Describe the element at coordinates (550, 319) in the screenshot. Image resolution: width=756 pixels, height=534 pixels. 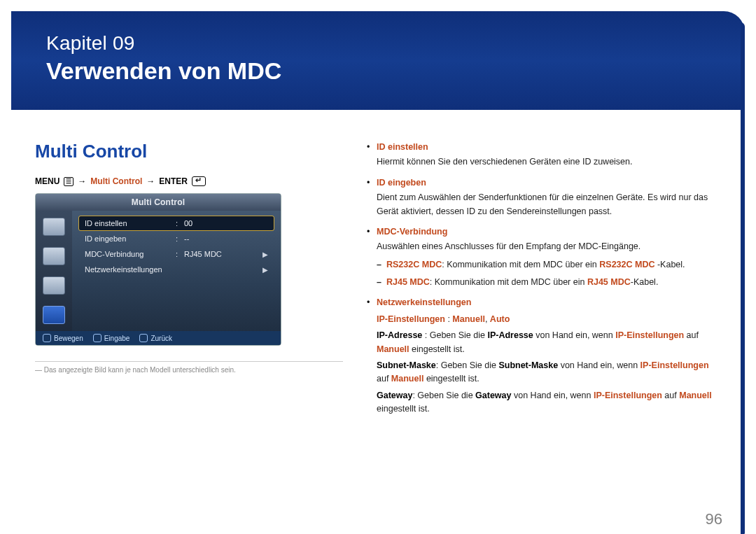
I see `ip-einstellungen-line: IP-Einstellungen : Manuell, Auto` at that location.